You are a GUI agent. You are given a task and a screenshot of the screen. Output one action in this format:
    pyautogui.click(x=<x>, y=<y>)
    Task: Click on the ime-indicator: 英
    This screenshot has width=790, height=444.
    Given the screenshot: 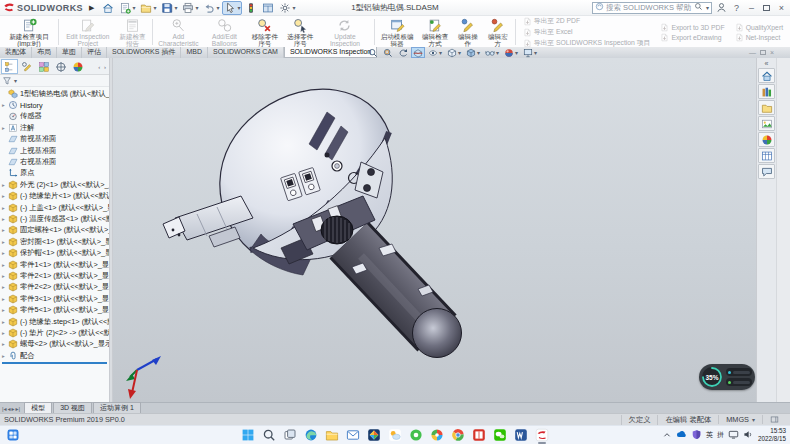 What is the action you would take?
    pyautogui.click(x=710, y=435)
    